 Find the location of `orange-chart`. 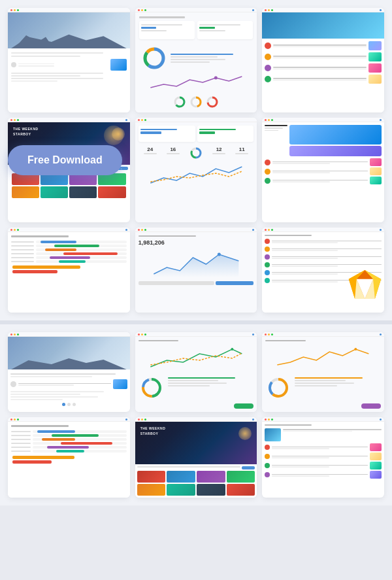

orange-chart is located at coordinates (323, 357).